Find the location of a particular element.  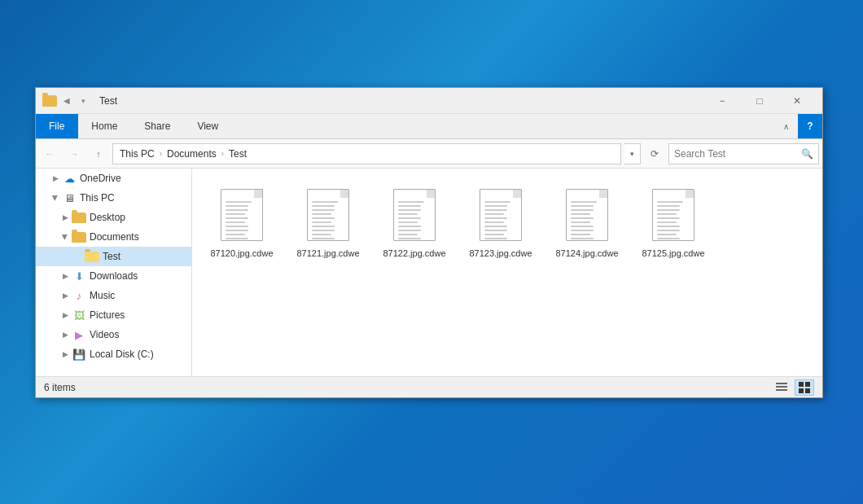

view-icons is located at coordinates (793, 388).